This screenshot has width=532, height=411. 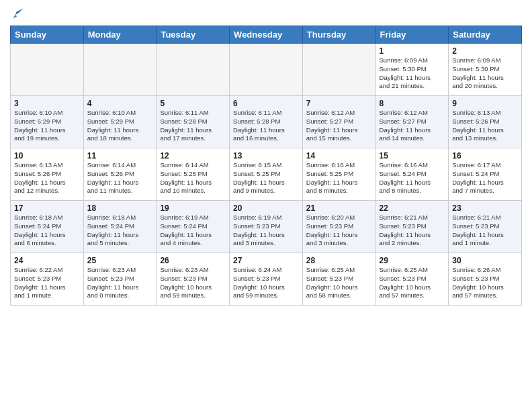 What do you see at coordinates (266, 122) in the screenshot?
I see `calendar-row-1: 3Sunrise: 6:10 AM Sunset: 5:29 PM Daylig…` at bounding box center [266, 122].